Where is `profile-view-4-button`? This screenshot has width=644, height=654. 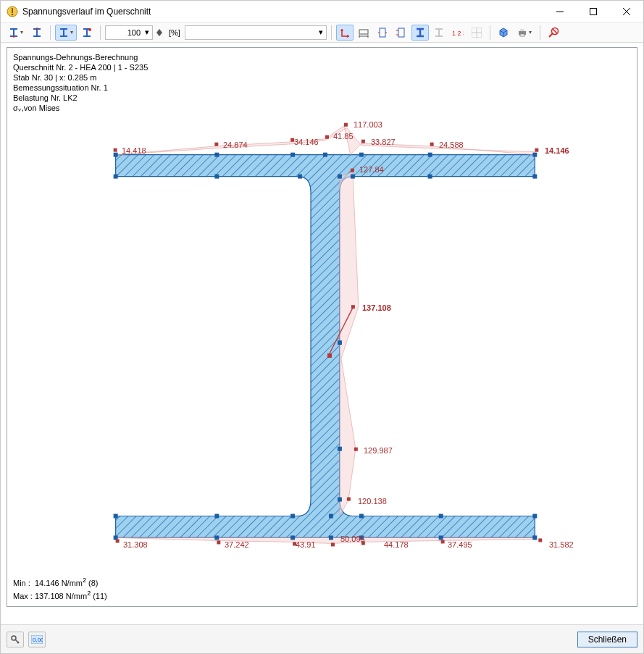
profile-view-4-button is located at coordinates (87, 33).